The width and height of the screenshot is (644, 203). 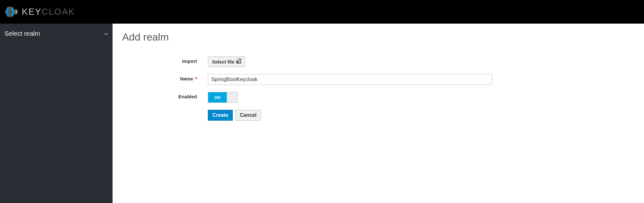 I want to click on required-mark: *, so click(x=195, y=79).